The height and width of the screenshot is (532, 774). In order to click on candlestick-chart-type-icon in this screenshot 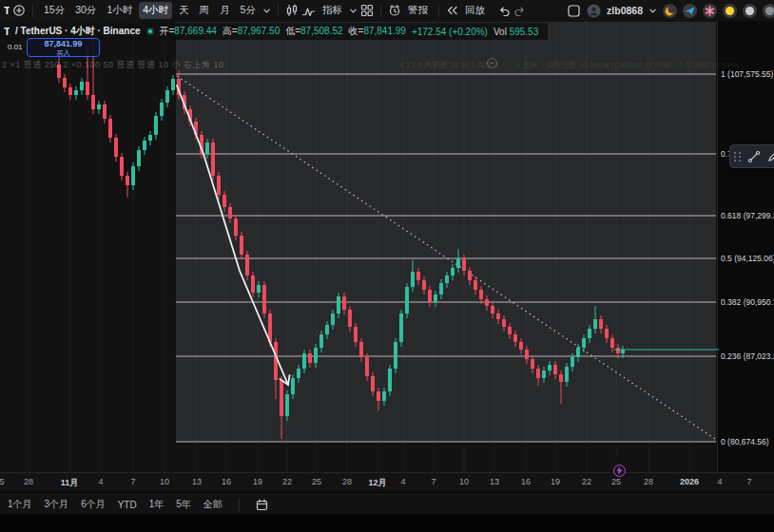, I will do `click(292, 10)`.